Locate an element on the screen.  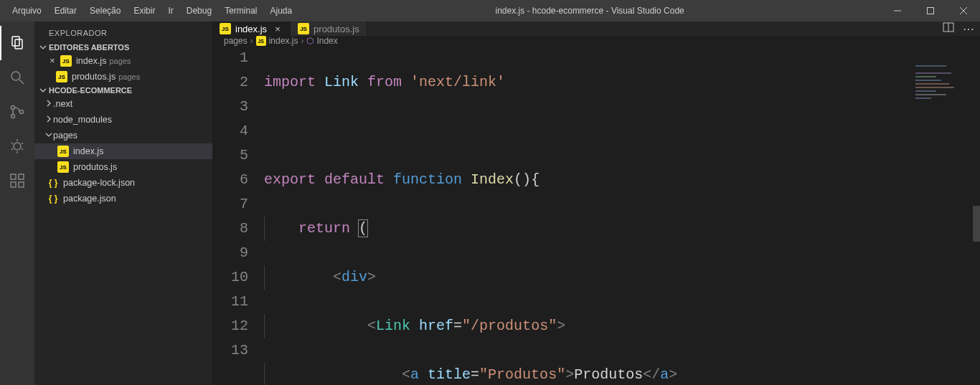
activity-debug-icon is located at coordinates (17, 146).